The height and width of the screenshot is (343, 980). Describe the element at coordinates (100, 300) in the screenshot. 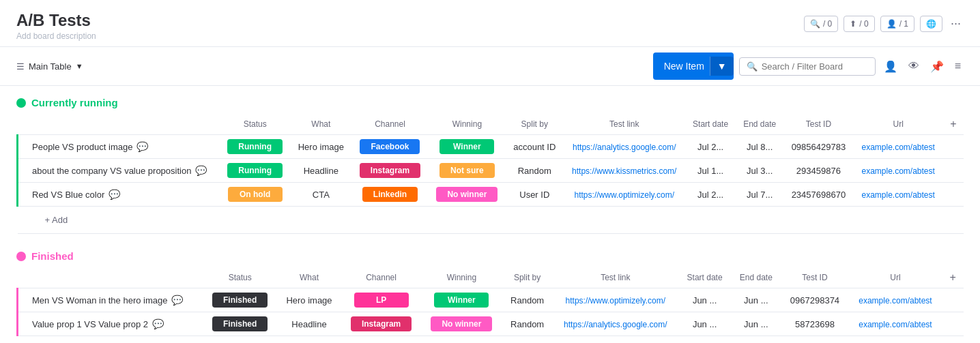

I see `row-name-text: Men VS Woman in the hero image` at that location.